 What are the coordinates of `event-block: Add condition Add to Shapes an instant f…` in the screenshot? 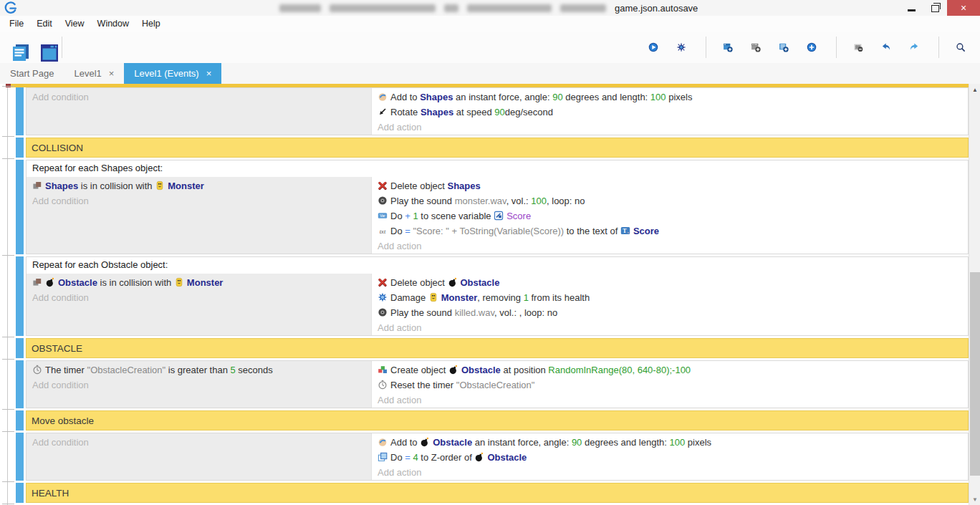 It's located at (497, 112).